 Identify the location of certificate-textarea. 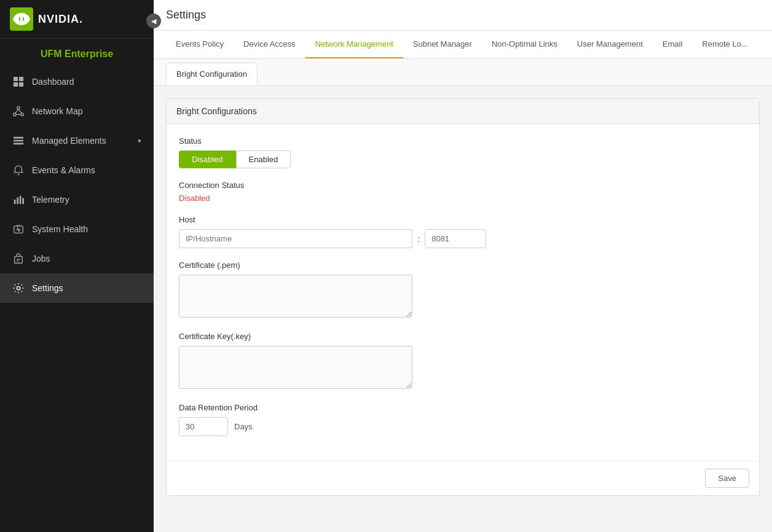
(296, 296).